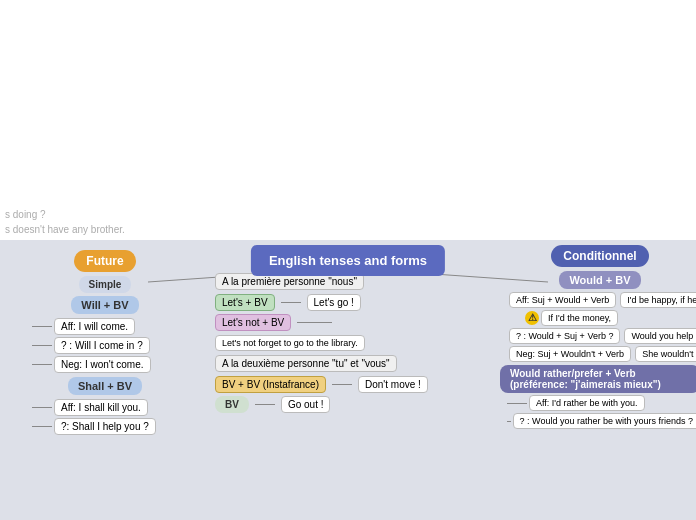  I want to click on conn6, so click(291, 302).